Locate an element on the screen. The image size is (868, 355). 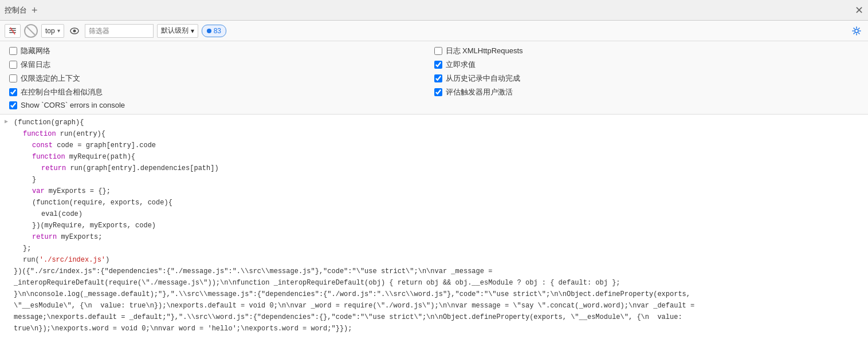
level-label: 默认级别 is located at coordinates (175, 31).